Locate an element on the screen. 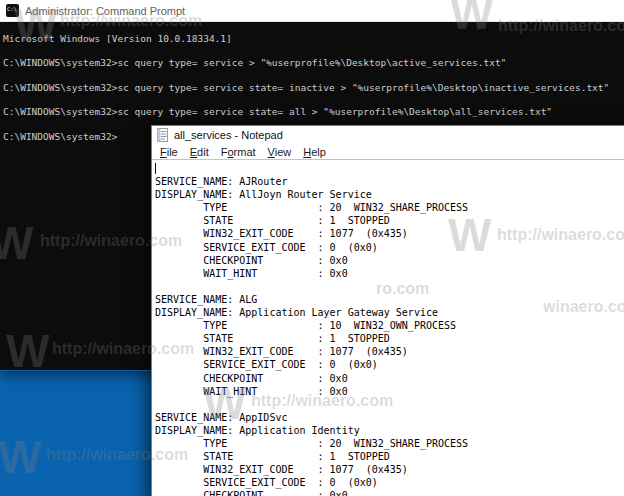  console-window-title: Administrator: Command Prompt is located at coordinates (105, 11).